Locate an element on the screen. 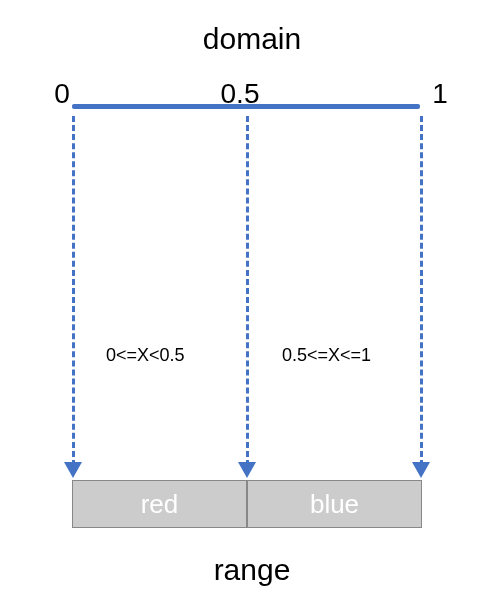  range-title: range is located at coordinates (252, 570).